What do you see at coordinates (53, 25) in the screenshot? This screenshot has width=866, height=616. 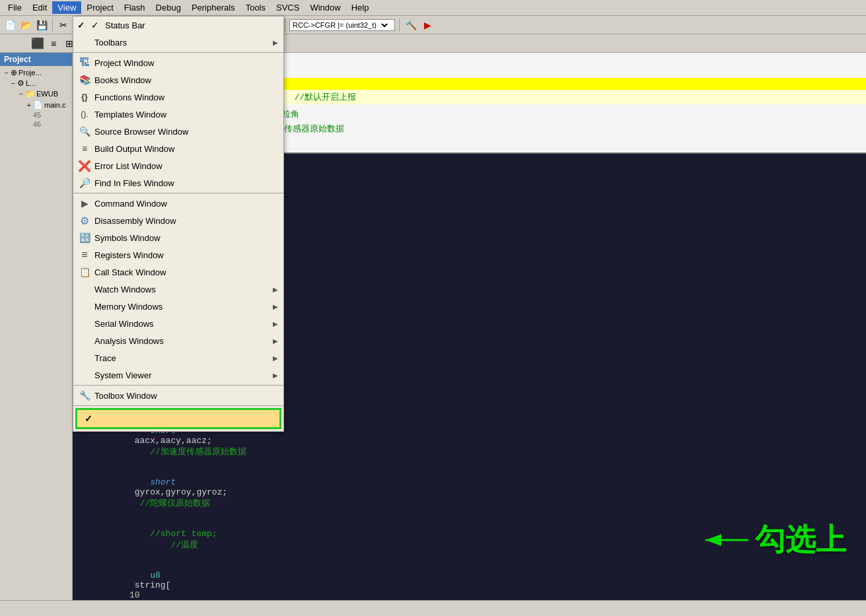 I see `toolbar-sep1` at bounding box center [53, 25].